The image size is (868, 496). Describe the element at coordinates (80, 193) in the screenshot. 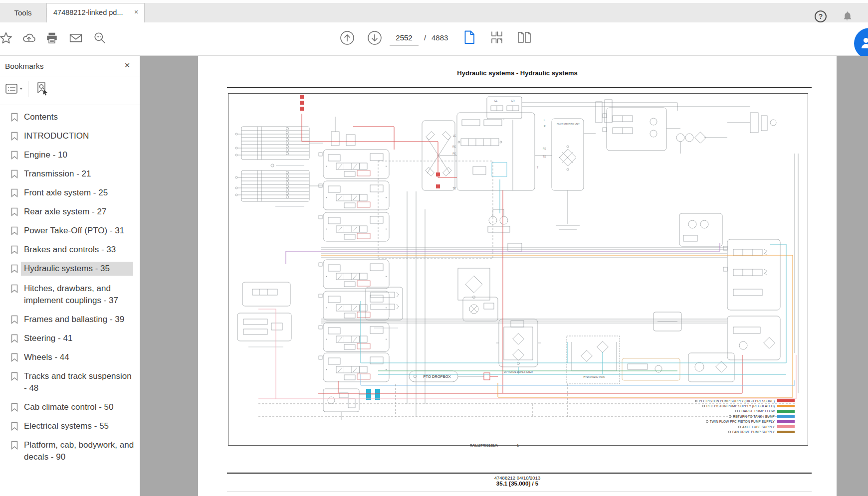

I see `bookmark-item-label: Front axle system - 25` at that location.